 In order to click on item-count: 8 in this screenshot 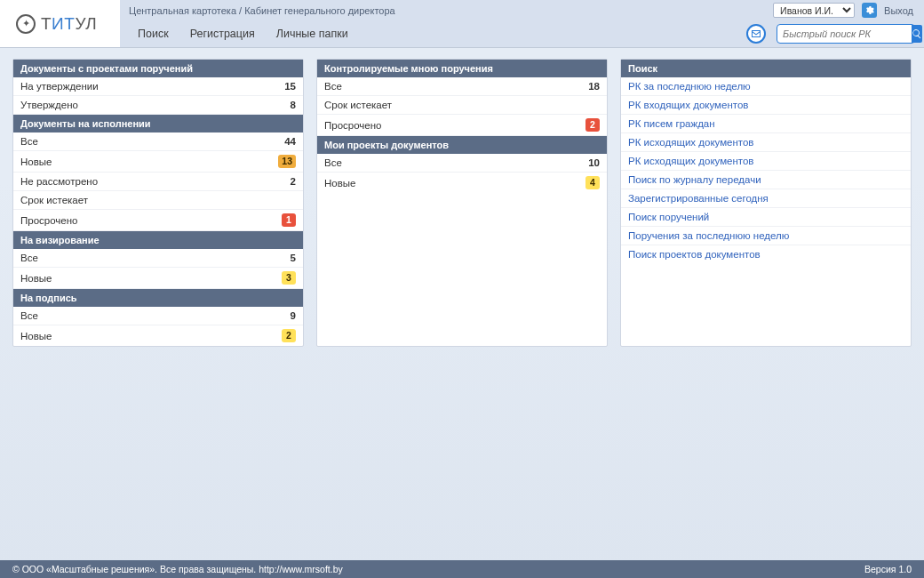, I will do `click(293, 105)`.